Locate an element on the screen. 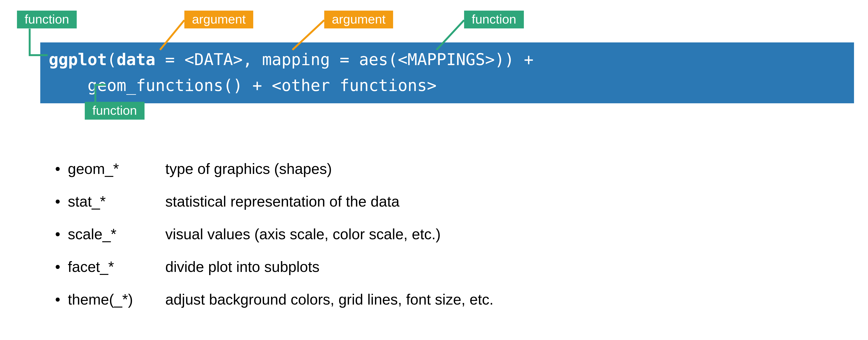 Image resolution: width=868 pixels, height=340 pixels. list-item: • scale_* visual values (axis scale, col… is located at coordinates (274, 234).